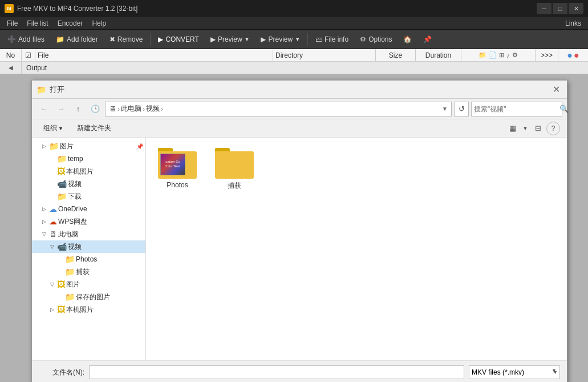 This screenshot has height=382, width=588. Describe the element at coordinates (60, 259) in the screenshot. I see `expander-photos-sub` at that location.